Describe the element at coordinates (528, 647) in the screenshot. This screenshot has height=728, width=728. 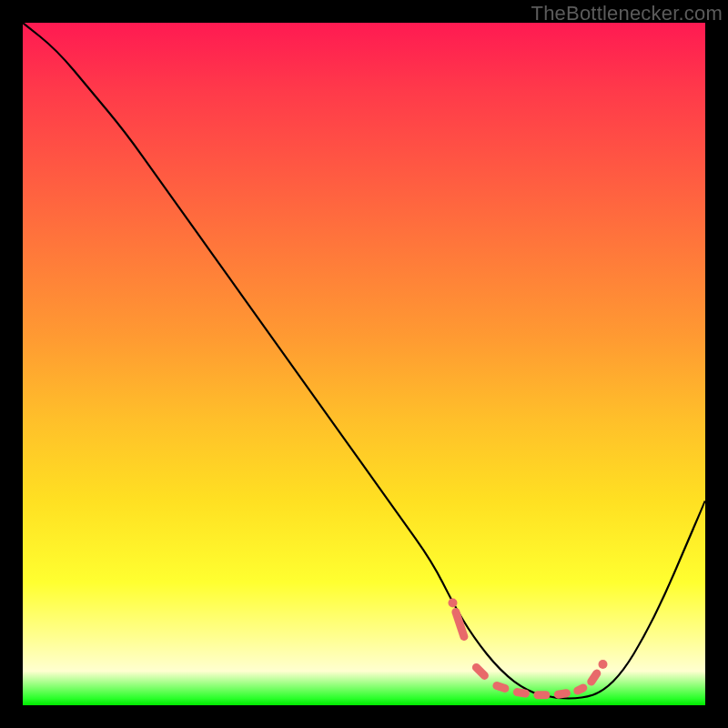
I see `sweet-spot-markers` at that location.